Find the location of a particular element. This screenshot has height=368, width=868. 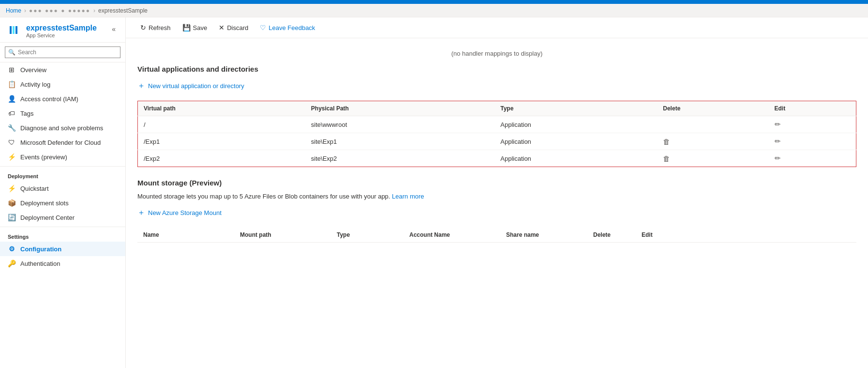

va-section-title: Virtual applications and directories is located at coordinates (497, 69).